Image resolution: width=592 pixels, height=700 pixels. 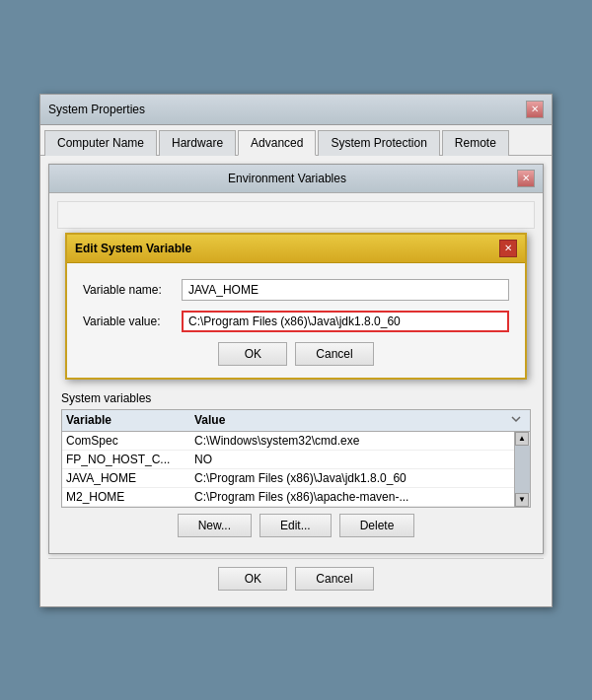 What do you see at coordinates (296, 215) in the screenshot?
I see `user-variables-partial` at bounding box center [296, 215].